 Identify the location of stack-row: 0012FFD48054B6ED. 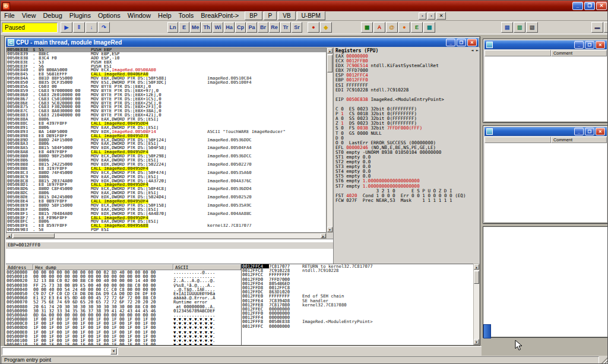
(357, 284).